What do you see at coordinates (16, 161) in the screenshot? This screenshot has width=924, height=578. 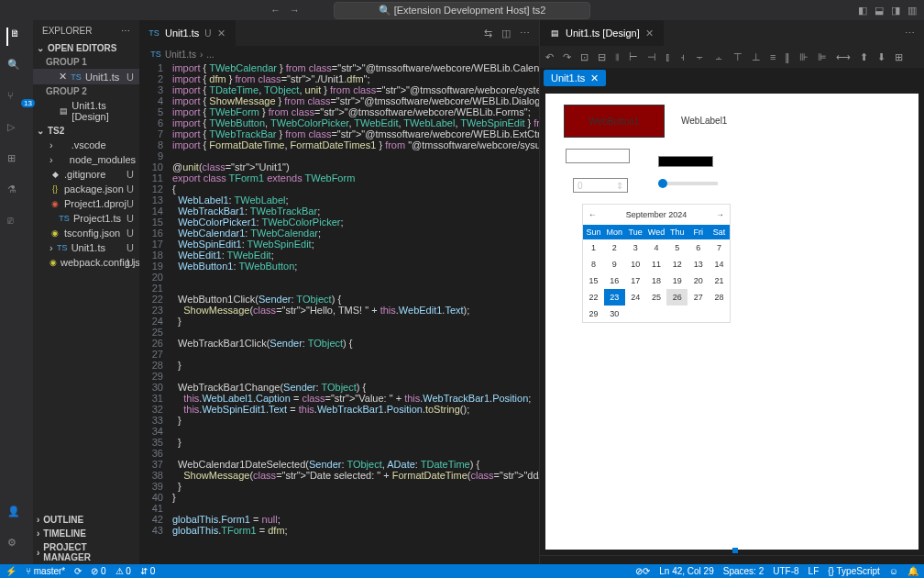 I see `extensions-icon: ⊞` at bounding box center [16, 161].